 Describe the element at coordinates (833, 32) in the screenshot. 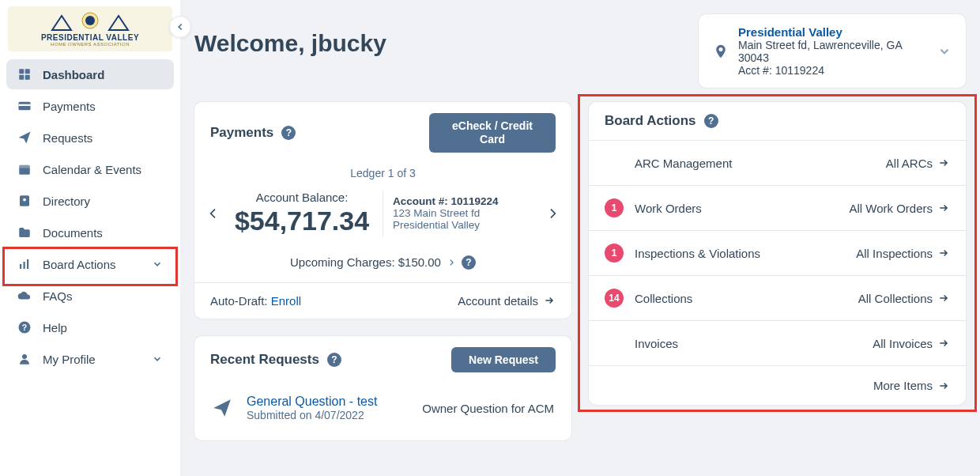

I see `property-name: Presidential Valley` at that location.